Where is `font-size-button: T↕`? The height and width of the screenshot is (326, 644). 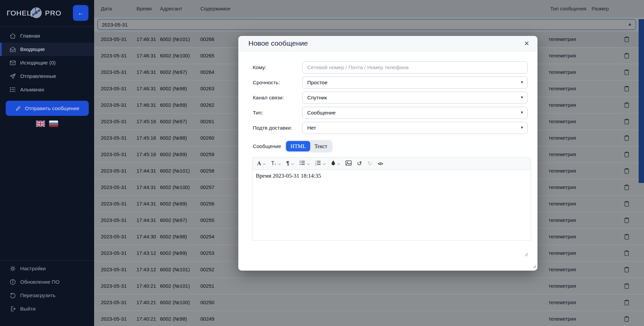 font-size-button: T↕ is located at coordinates (276, 164).